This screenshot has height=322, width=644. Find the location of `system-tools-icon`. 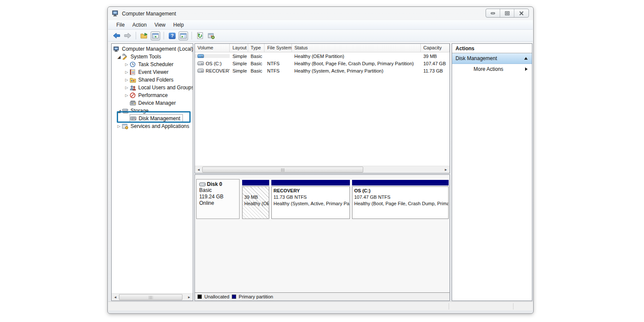

system-tools-icon is located at coordinates (125, 57).